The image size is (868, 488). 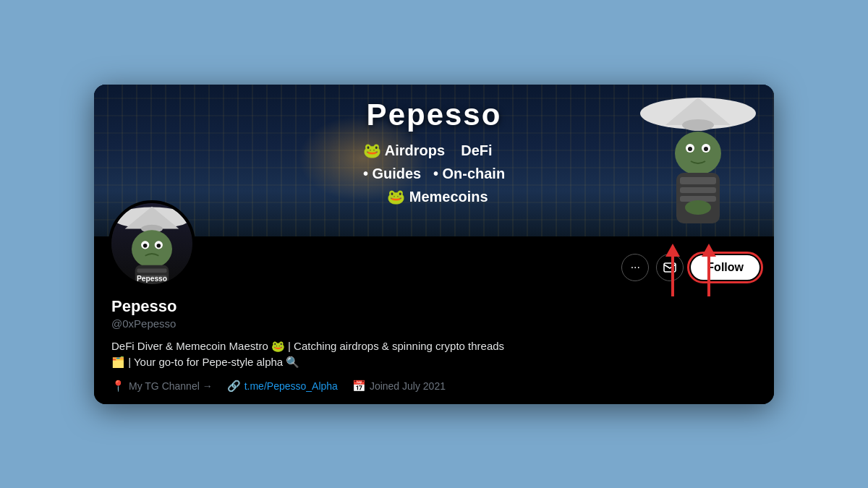 I want to click on meta-joined: 📅 Joined July 2021, so click(x=399, y=386).